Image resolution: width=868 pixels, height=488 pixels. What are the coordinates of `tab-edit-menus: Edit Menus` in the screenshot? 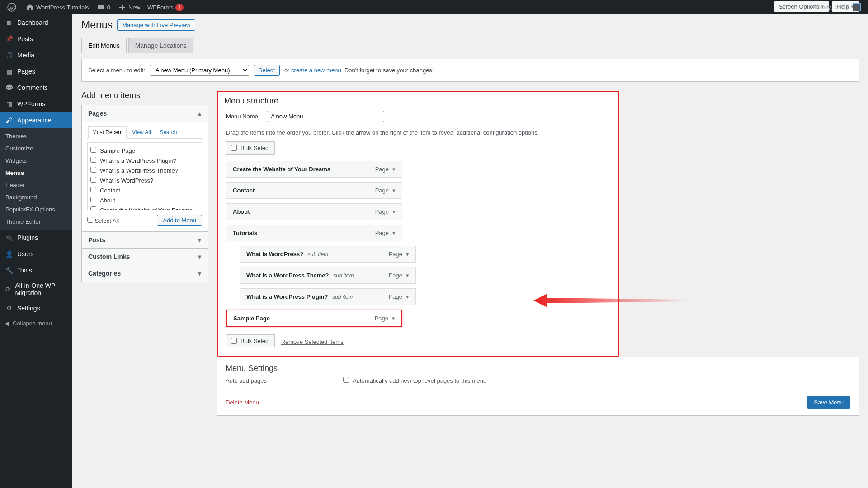 It's located at (104, 46).